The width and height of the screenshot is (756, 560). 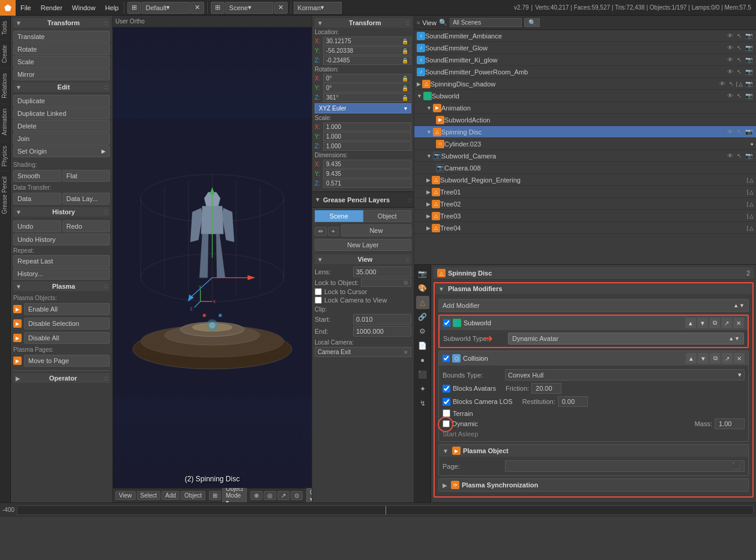 What do you see at coordinates (423, 389) in the screenshot?
I see `props-particles-icon: ✦` at bounding box center [423, 389].